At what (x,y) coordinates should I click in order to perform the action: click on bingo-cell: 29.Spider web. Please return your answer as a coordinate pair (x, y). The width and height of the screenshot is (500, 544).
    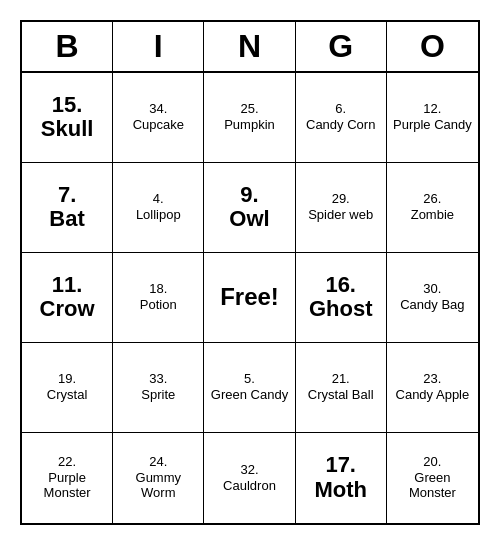
    Looking at the image, I should click on (342, 208).